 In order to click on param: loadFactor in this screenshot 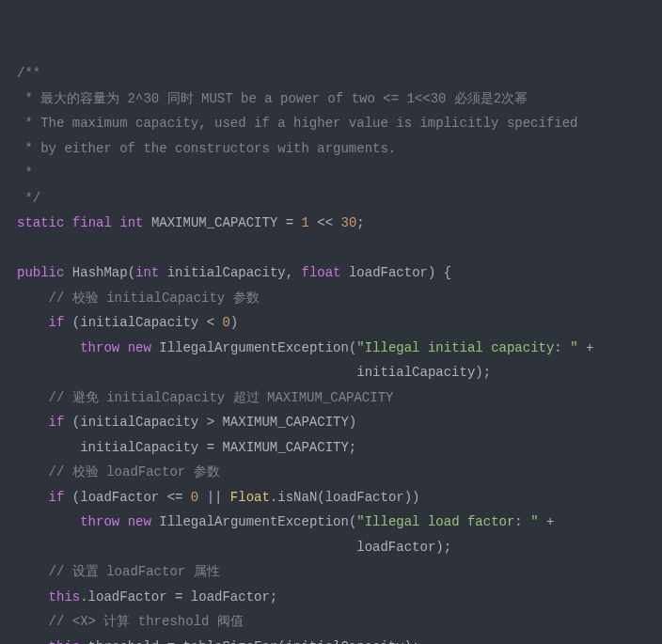, I will do `click(388, 273)`.